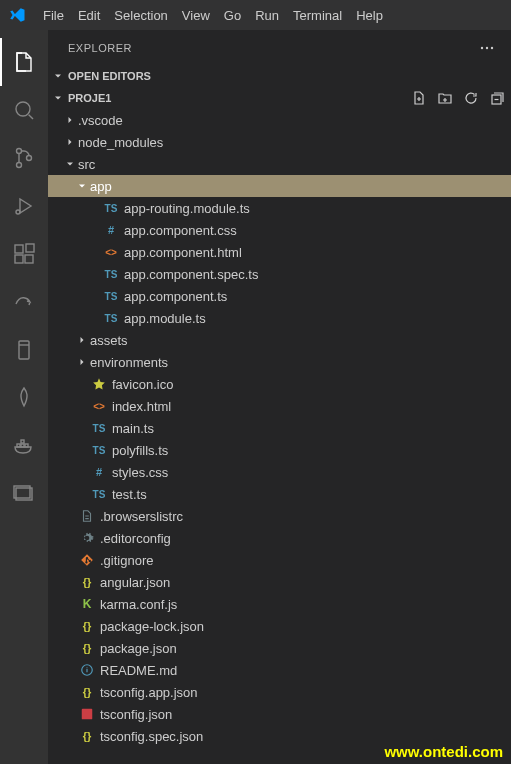 The width and height of the screenshot is (511, 764). What do you see at coordinates (280, 340) in the screenshot?
I see `folder-row: assets` at bounding box center [280, 340].